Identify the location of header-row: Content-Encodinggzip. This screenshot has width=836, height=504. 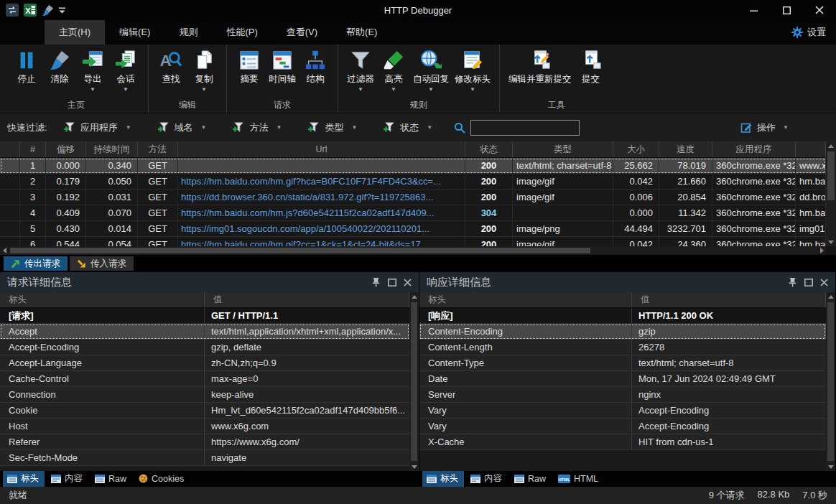
(623, 332).